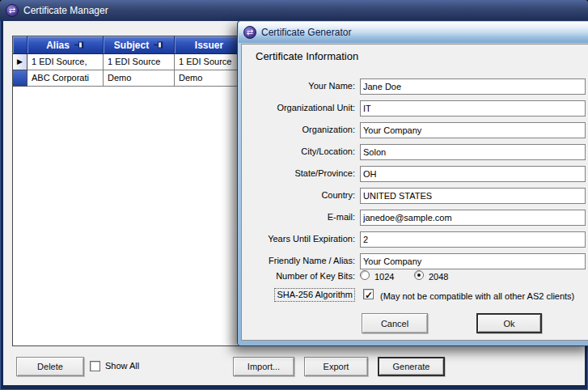 Image resolution: width=588 pixels, height=390 pixels. Describe the element at coordinates (415, 152) in the screenshot. I see `field-row-city-location: City/Location:` at that location.